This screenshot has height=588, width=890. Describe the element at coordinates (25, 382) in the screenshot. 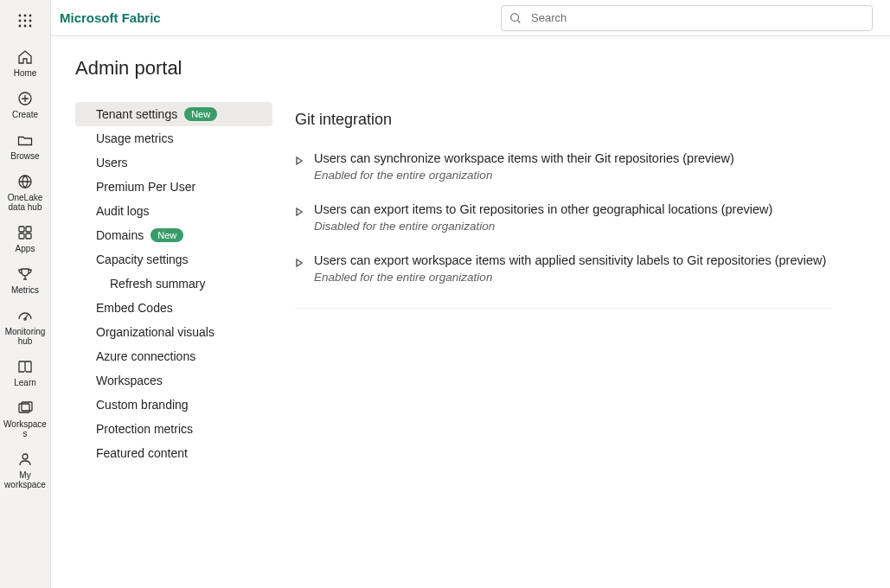

I see `nav-learn-label: Learn` at that location.